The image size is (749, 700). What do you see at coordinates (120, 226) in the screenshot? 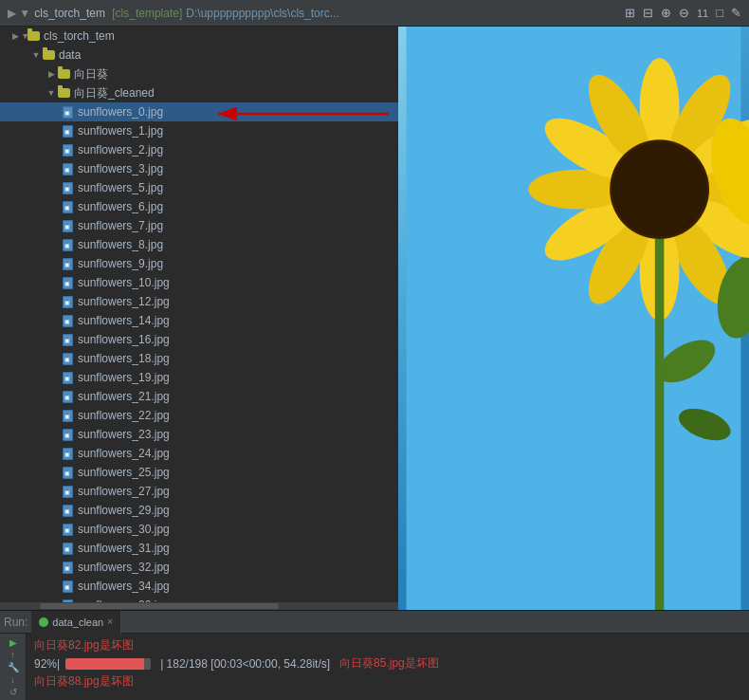
I see `file-label: sunflowers_7.jpg` at bounding box center [120, 226].